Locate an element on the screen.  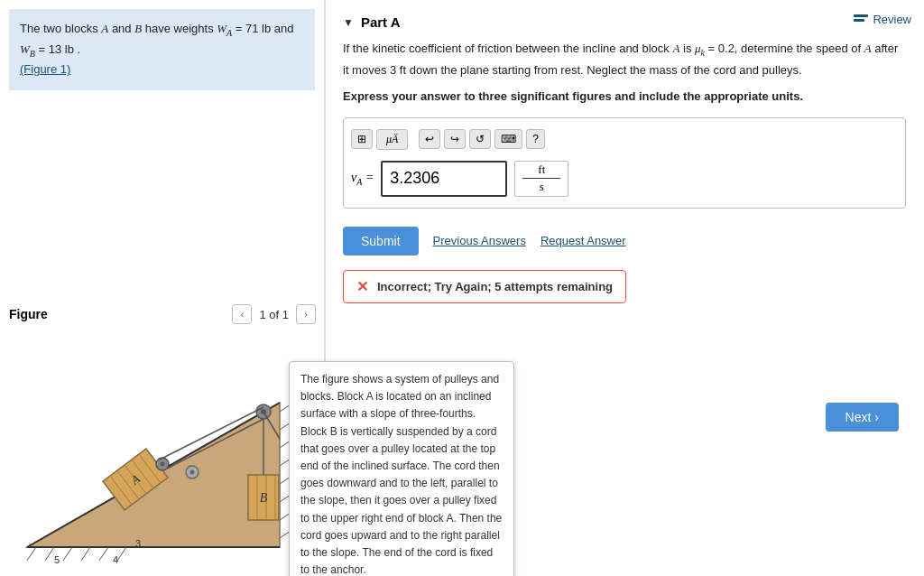
redo-button: ↪ is located at coordinates (455, 139).